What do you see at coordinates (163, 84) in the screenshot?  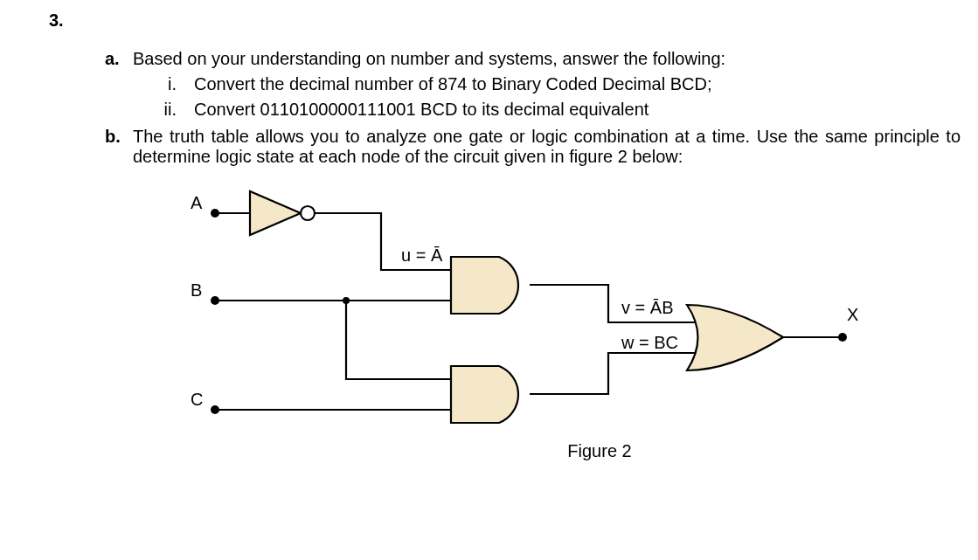 I see `sub-label-i: i.` at bounding box center [163, 84].